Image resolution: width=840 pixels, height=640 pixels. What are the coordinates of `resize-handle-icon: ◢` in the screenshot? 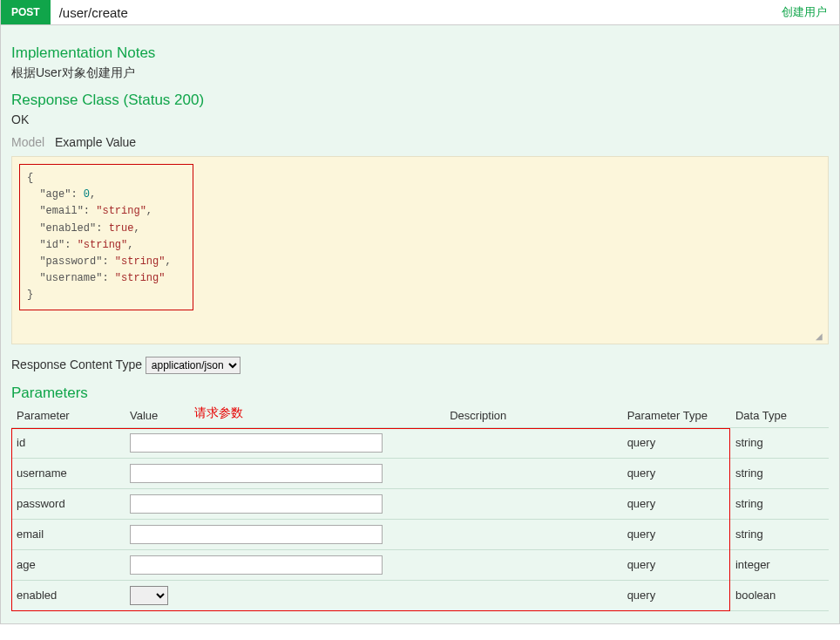 It's located at (821, 337).